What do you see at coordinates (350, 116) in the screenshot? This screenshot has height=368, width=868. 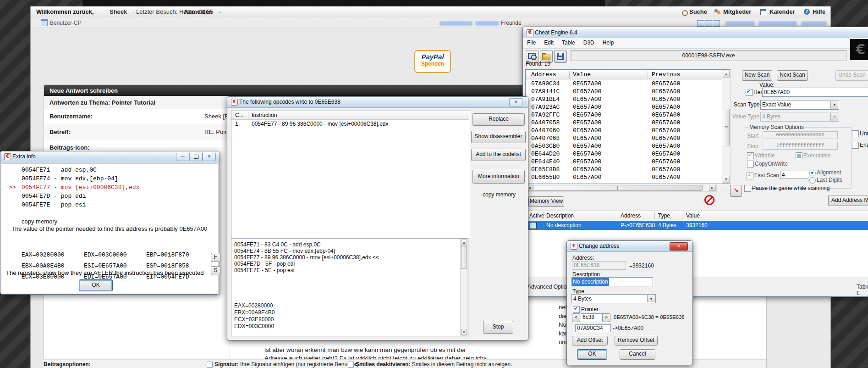 I see `opcode-list-header: C... Instruction` at bounding box center [350, 116].